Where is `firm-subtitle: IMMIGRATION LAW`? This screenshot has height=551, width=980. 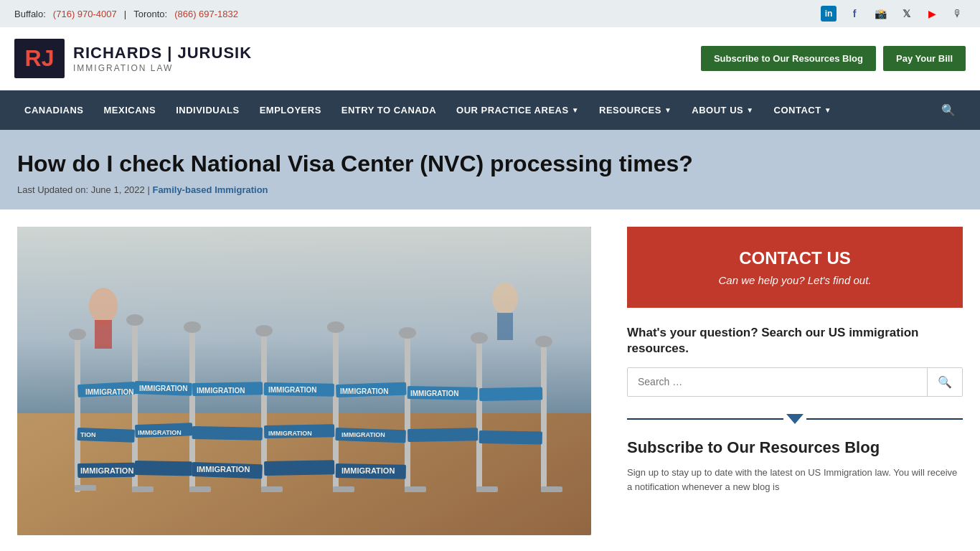 firm-subtitle: IMMIGRATION LAW is located at coordinates (162, 68).